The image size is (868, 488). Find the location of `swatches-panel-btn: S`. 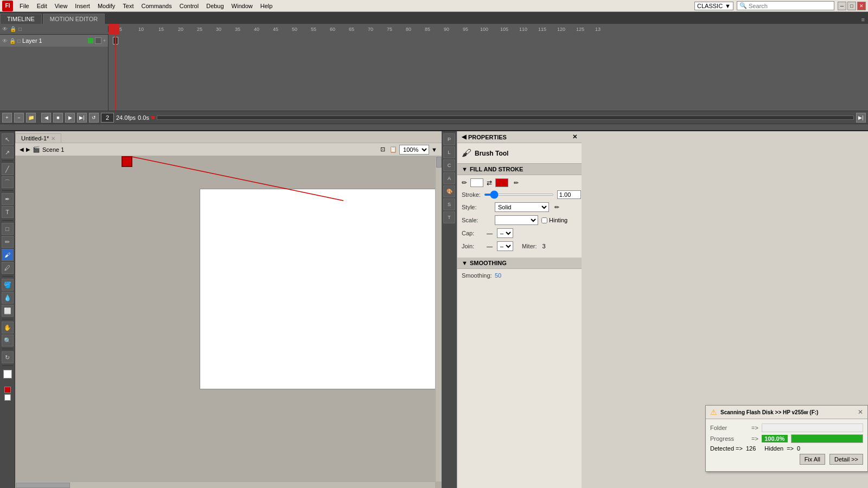

swatches-panel-btn: S is located at coordinates (449, 204).